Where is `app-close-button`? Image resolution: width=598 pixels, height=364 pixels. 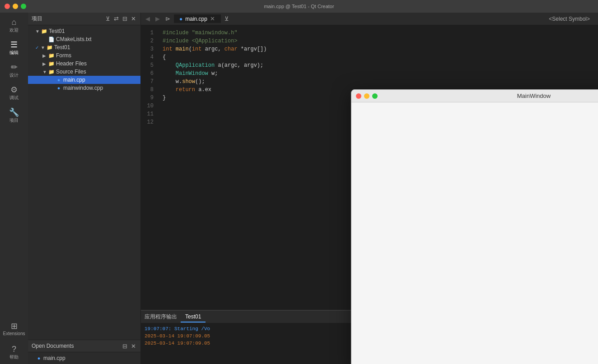
app-close-button is located at coordinates (359, 96).